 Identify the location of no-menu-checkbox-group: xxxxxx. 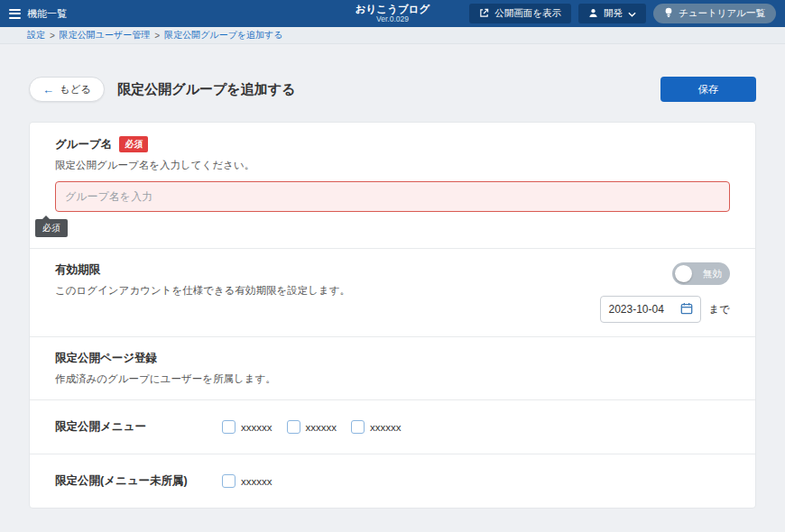
(247, 482).